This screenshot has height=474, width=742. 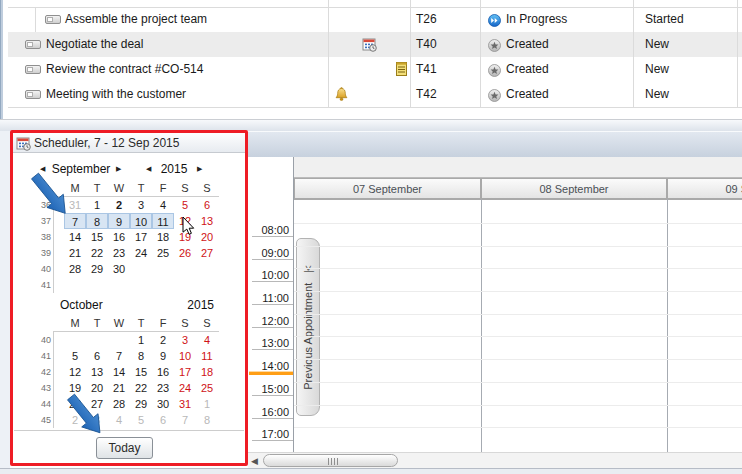 I want to click on prev-year-arrow-icon: ◀, so click(x=148, y=169).